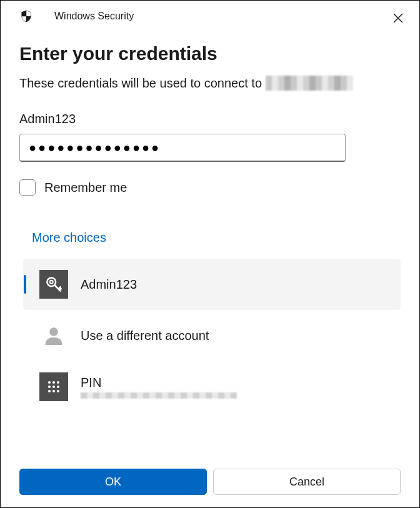 The width and height of the screenshot is (420, 508). What do you see at coordinates (182, 147) in the screenshot?
I see `password-field` at bounding box center [182, 147].